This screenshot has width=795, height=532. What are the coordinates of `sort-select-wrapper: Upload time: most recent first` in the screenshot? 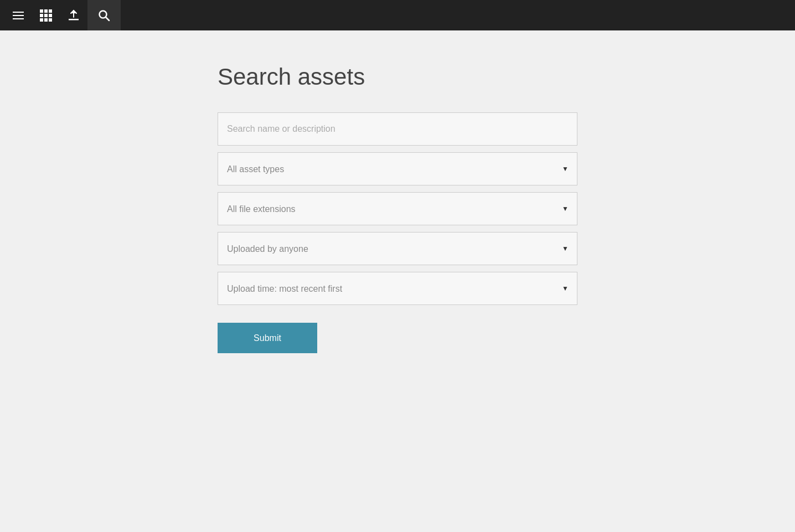 It's located at (398, 288).